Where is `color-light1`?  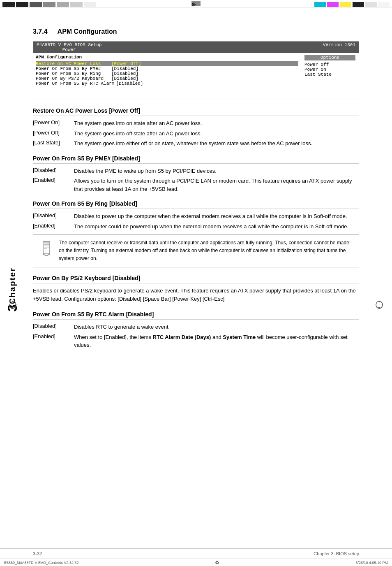 color-light1 is located at coordinates (371, 5).